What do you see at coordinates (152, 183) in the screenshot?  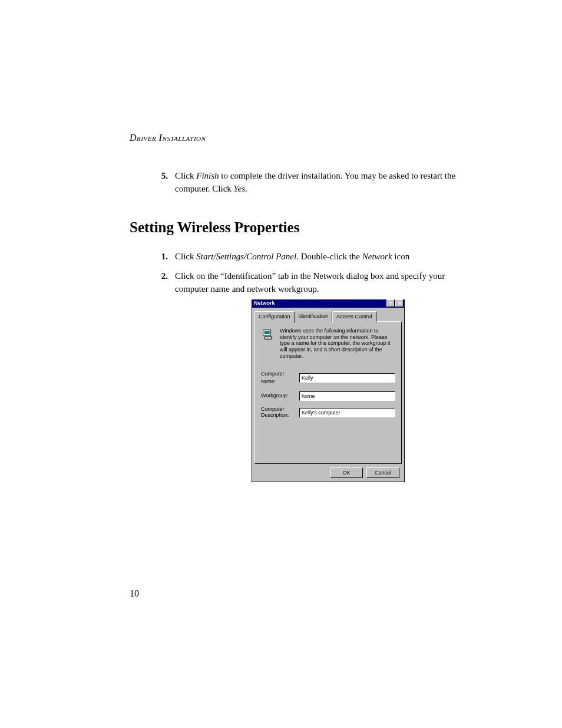 I see `step-5-number: 5.` at bounding box center [152, 183].